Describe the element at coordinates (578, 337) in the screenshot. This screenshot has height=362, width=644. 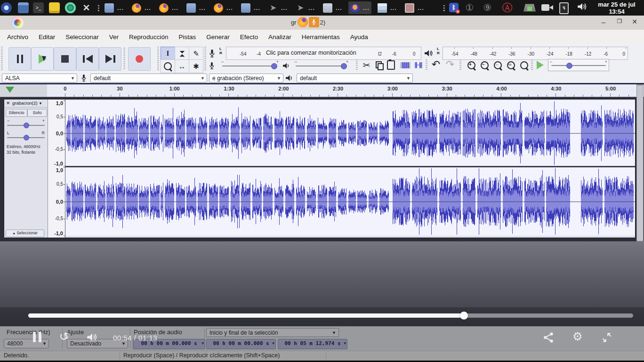
I see `video-settings-button: ⚙` at that location.